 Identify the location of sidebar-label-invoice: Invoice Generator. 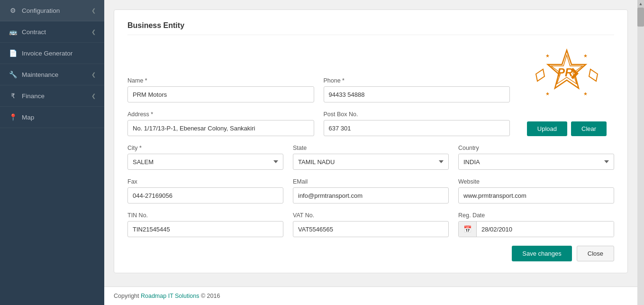
(47, 53).